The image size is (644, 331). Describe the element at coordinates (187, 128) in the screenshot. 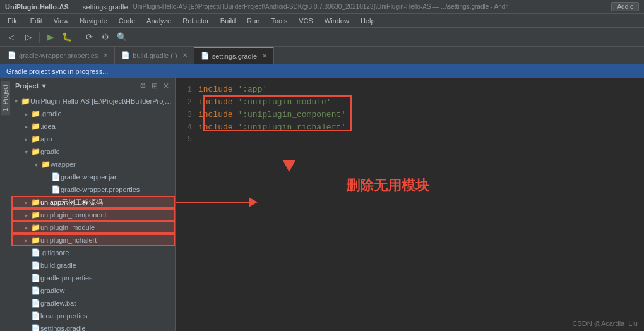

I see `line-number-4: 4` at that location.